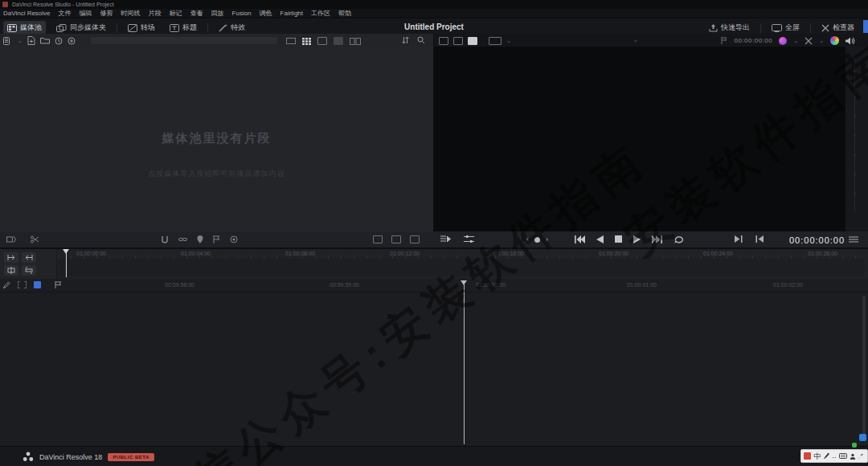 The image size is (868, 466). I want to click on menu-file: 文件, so click(65, 13).